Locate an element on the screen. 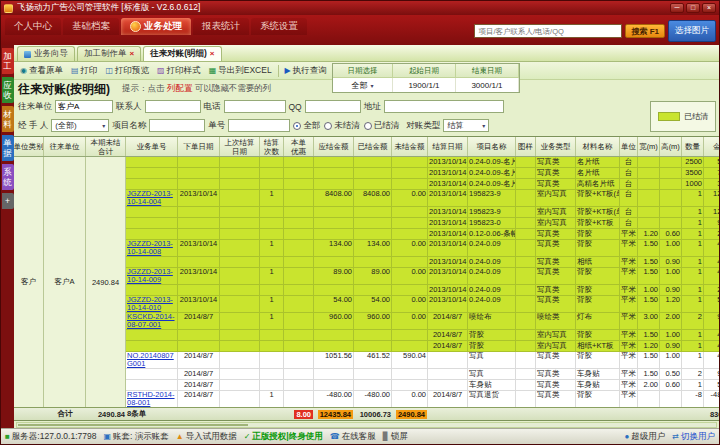  col-header-disc: 本单优惠 is located at coordinates (299, 146).